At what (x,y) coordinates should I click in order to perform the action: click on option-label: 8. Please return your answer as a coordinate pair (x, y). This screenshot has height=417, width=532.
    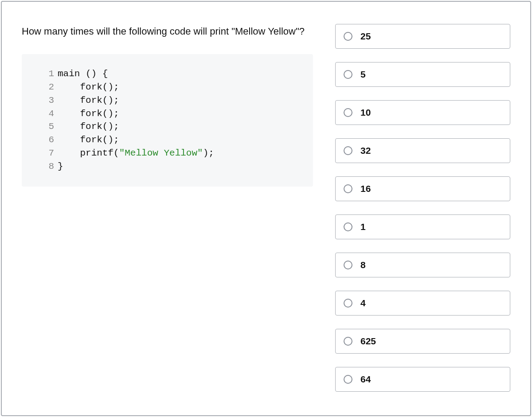
    Looking at the image, I should click on (363, 265).